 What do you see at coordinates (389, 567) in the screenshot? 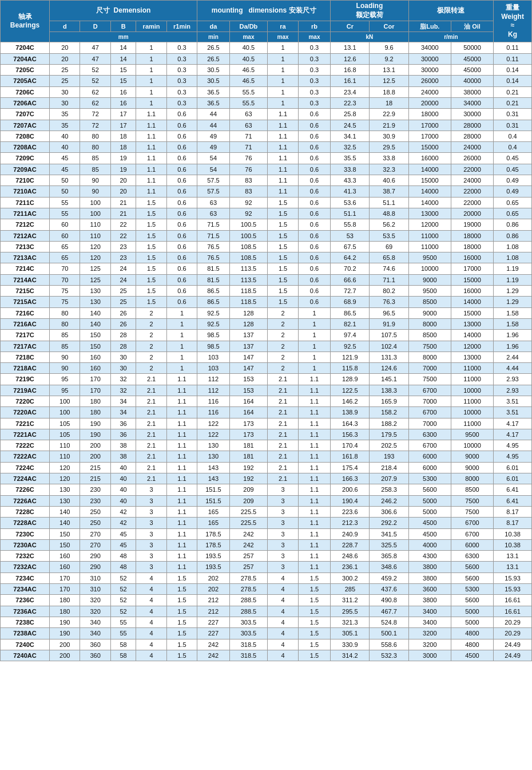
I see `table-cell: 348.6` at bounding box center [389, 567].